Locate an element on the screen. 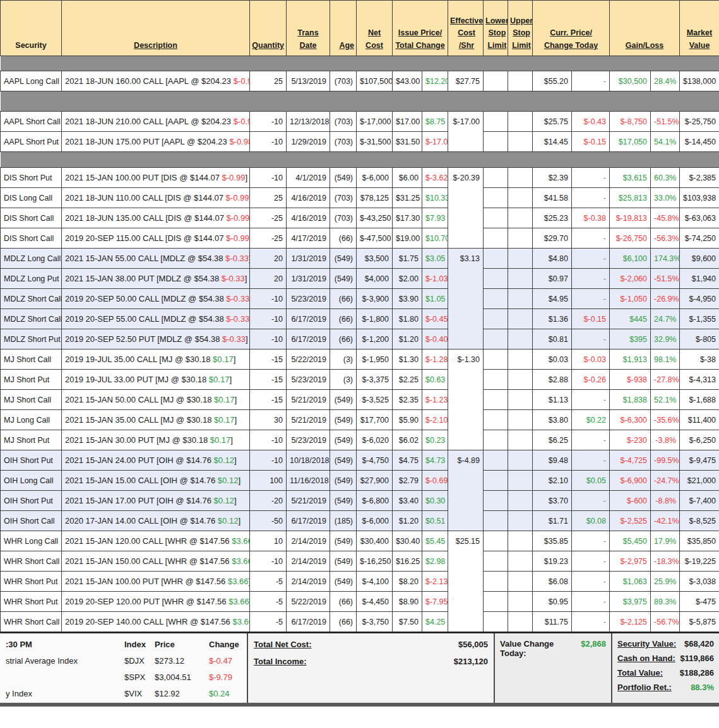 The image size is (719, 728). cell-change-today: $0.08 is located at coordinates (591, 521).